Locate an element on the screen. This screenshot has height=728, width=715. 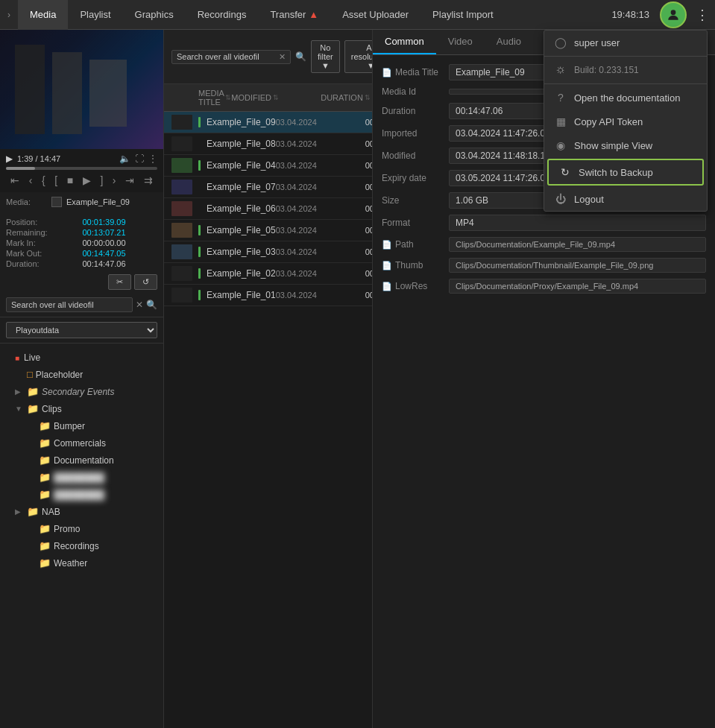
tree-item-label: Clips is located at coordinates (52, 409).